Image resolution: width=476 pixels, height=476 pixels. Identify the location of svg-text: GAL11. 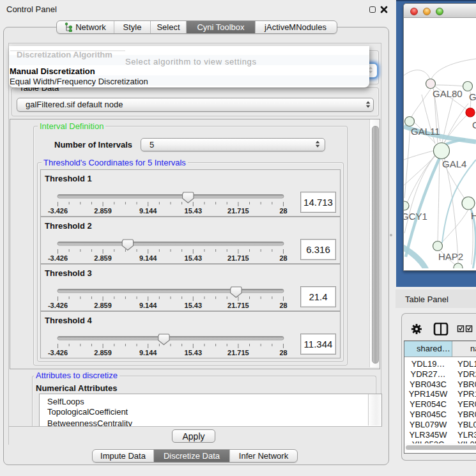
(426, 132).